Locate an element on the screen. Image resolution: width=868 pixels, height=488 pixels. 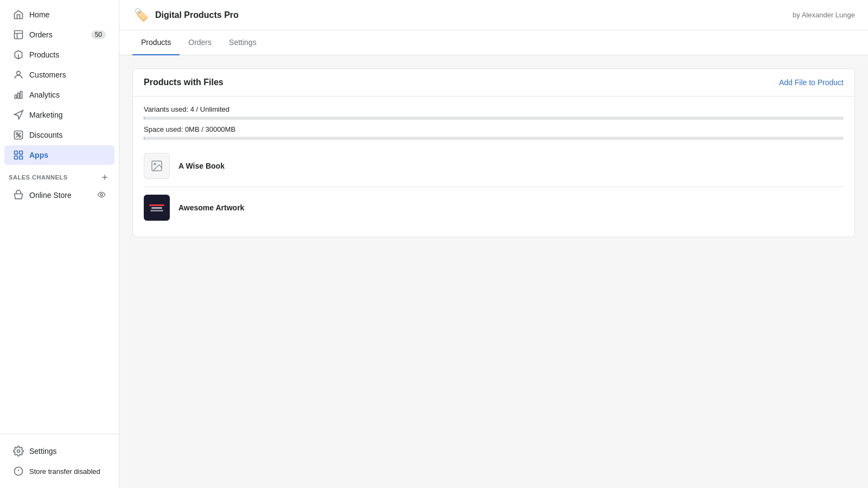
sidebar-item-products-label: Products is located at coordinates (44, 55).